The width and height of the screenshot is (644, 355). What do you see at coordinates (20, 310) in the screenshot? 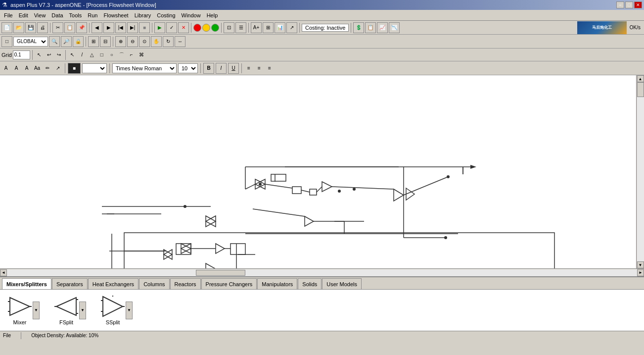
I see `component-mixer: Mixer` at bounding box center [20, 310].